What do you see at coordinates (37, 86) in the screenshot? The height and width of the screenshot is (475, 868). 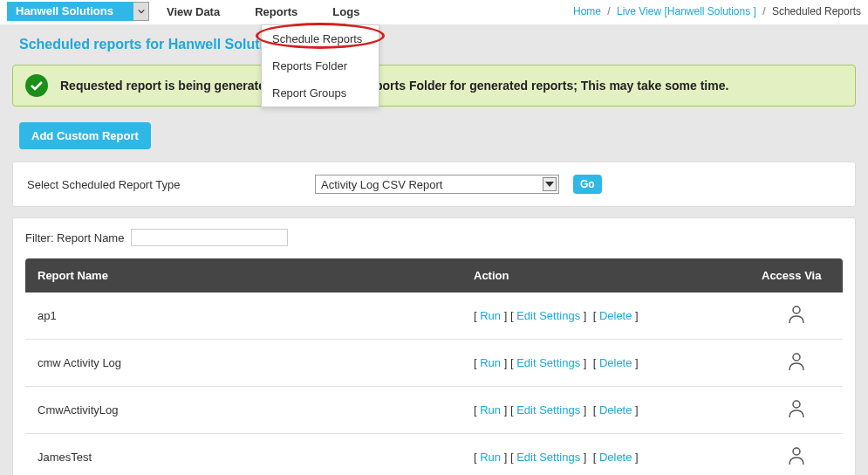 I see `check-circle-icon` at bounding box center [37, 86].